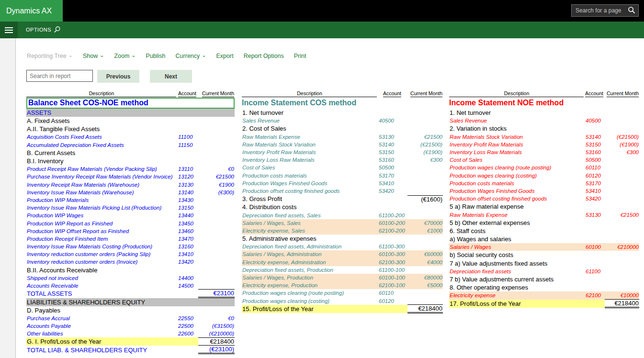 Image resolution: width=644 pixels, height=358 pixels. I want to click on column-header-row: DescriptionAccountCurrent Month, so click(342, 94).